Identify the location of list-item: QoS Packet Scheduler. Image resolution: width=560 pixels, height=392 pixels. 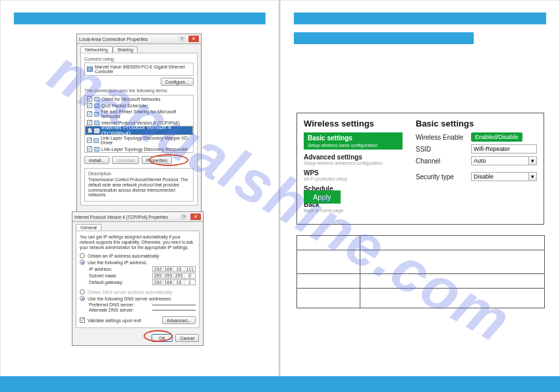
(139, 105).